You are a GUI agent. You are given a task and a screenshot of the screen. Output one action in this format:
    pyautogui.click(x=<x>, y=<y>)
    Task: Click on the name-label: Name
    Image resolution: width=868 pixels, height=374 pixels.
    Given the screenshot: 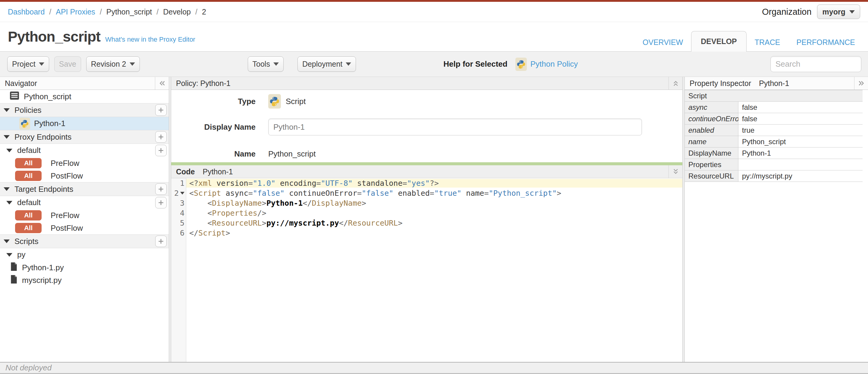 What is the action you would take?
    pyautogui.click(x=213, y=154)
    